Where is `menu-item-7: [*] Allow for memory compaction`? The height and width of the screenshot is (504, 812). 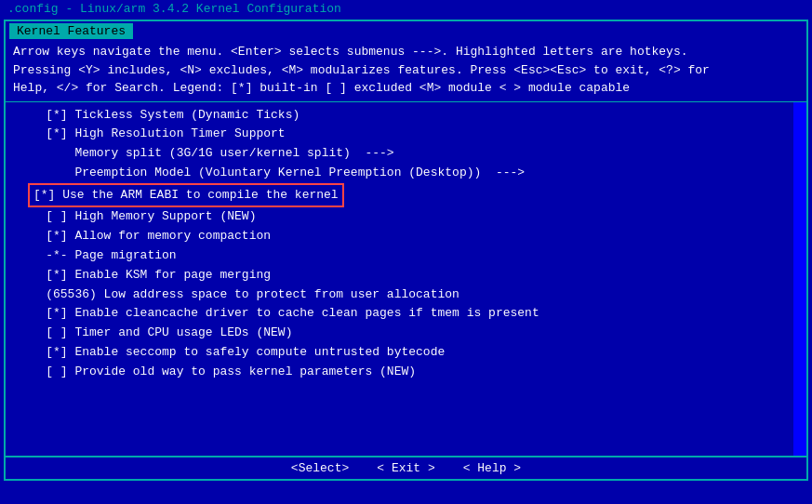 menu-item-7: [*] Allow for memory compaction is located at coordinates (406, 236).